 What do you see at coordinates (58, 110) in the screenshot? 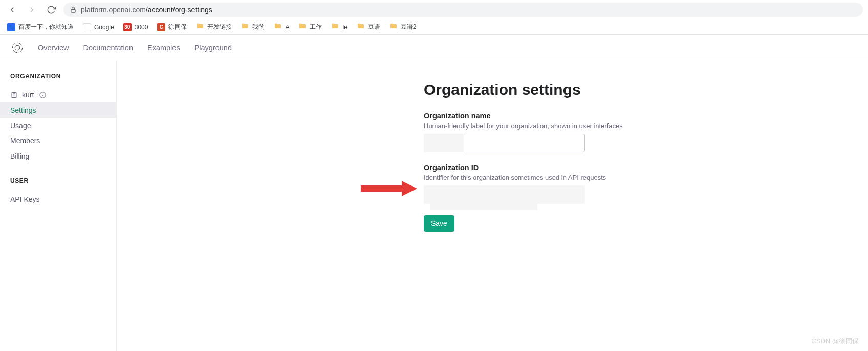
I see `sidebar-item-settings: Settings` at bounding box center [58, 110].